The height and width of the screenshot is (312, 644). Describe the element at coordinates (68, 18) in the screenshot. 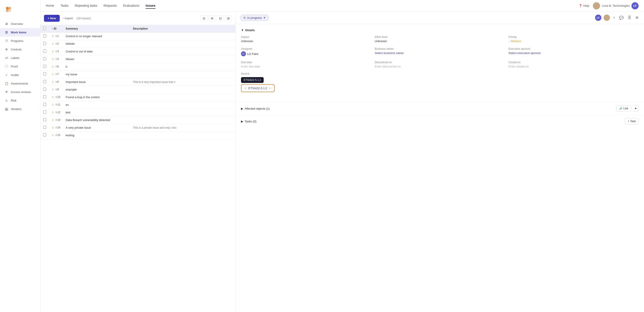

I see `import-button: ↑ Import` at that location.